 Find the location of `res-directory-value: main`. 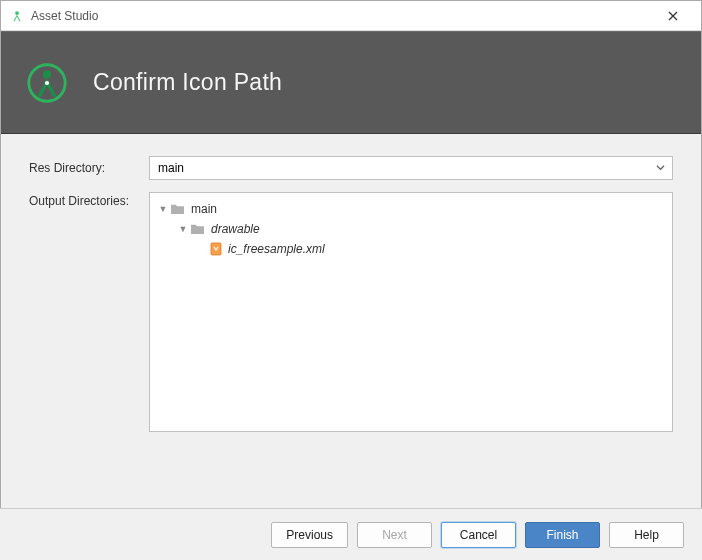

res-directory-value: main is located at coordinates (171, 168).